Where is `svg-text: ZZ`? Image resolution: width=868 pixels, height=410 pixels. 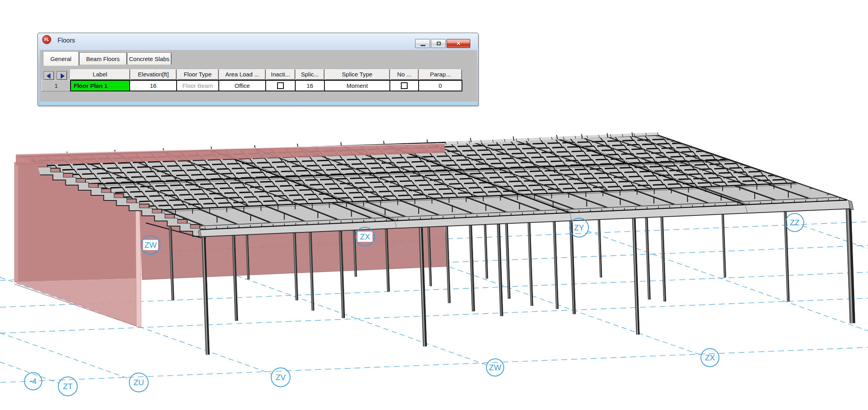 svg-text: ZZ is located at coordinates (795, 223).